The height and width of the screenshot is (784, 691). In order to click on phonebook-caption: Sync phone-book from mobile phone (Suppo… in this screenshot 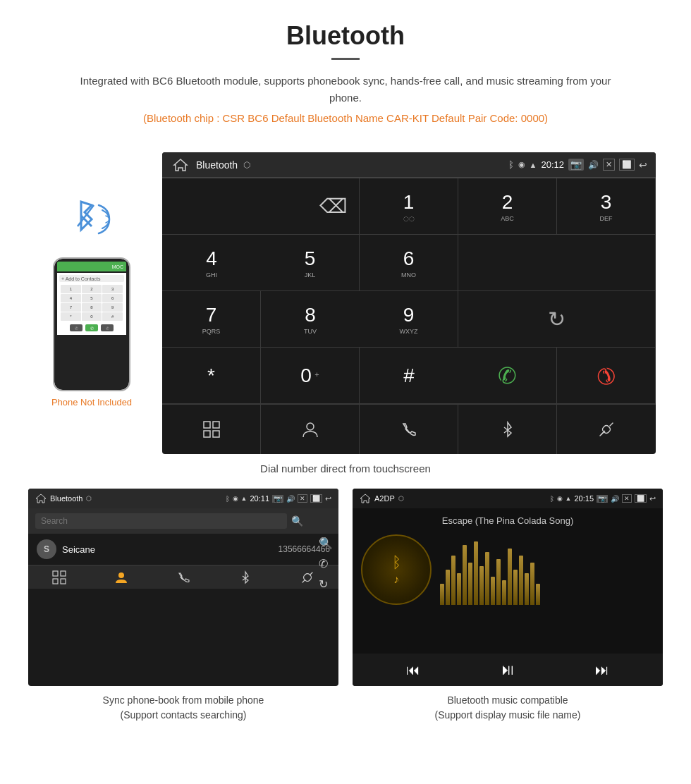, I will do `click(183, 708)`.